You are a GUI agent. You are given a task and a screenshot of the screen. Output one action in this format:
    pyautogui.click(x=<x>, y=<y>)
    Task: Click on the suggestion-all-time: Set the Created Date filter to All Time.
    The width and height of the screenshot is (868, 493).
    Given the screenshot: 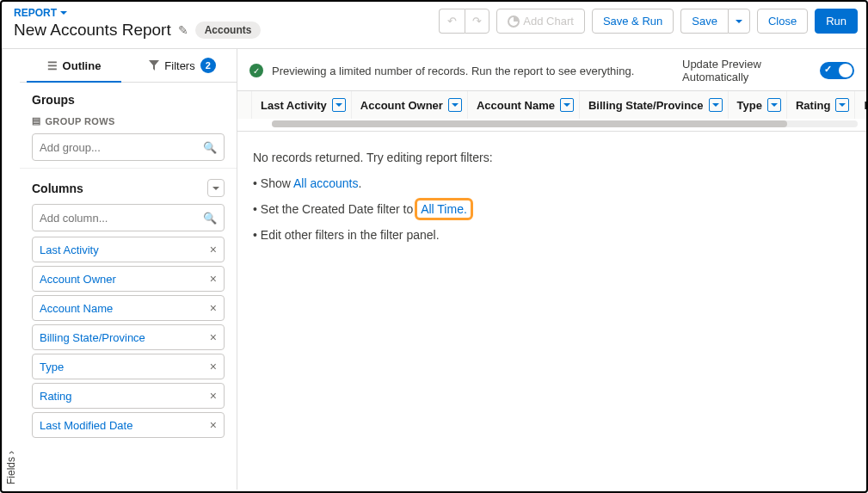 What is the action you would take?
    pyautogui.click(x=552, y=209)
    